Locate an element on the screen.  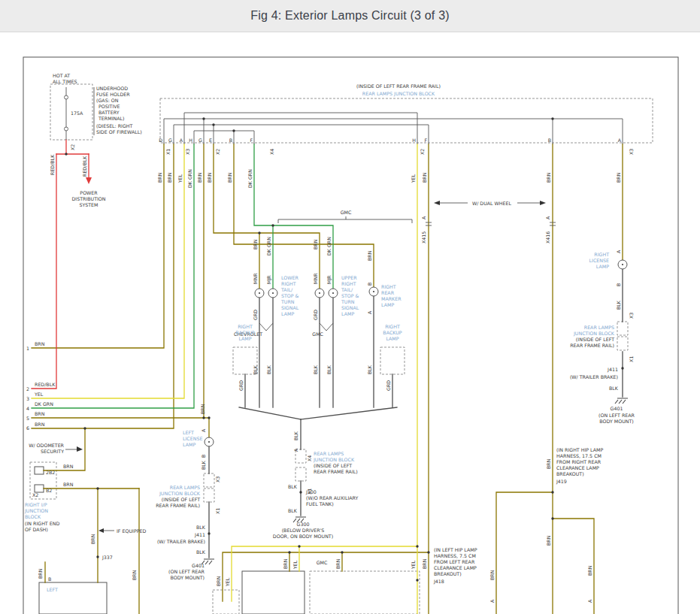
diagram-label: BLOCK is located at coordinates (33, 517).